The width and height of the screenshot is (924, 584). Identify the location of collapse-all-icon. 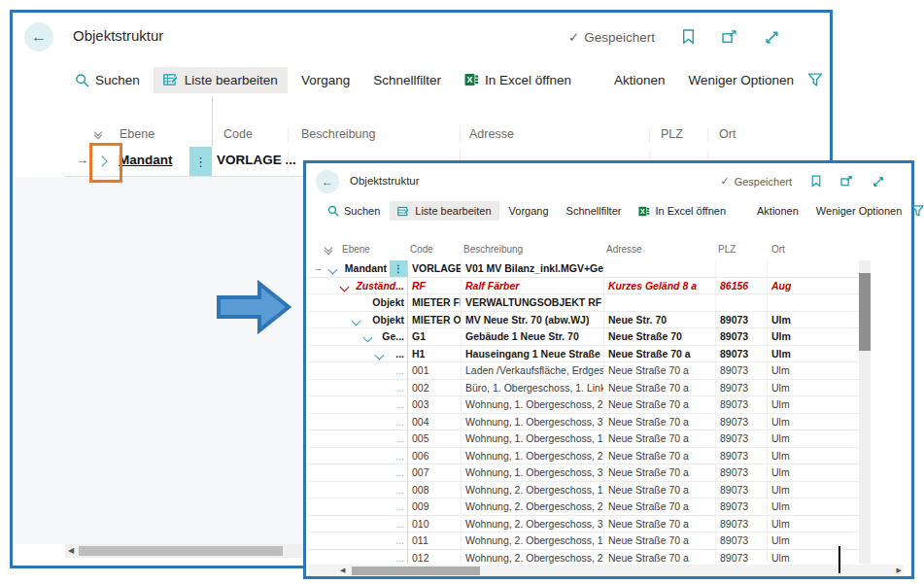
(328, 249).